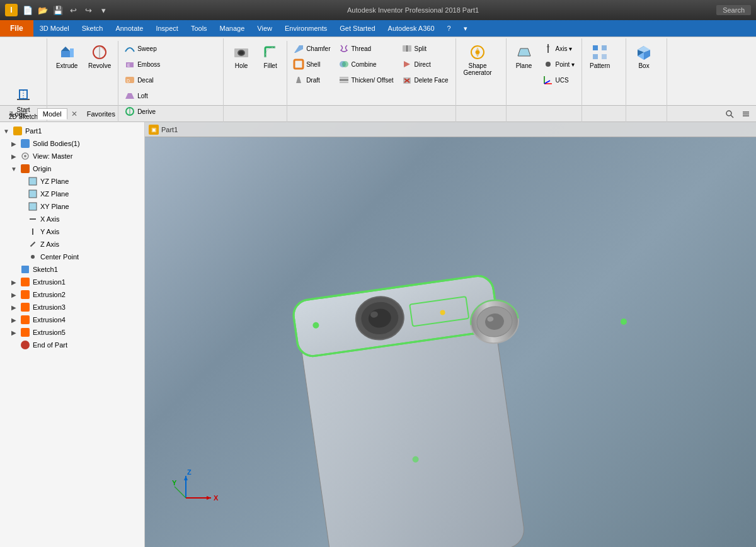  What do you see at coordinates (33, 194) in the screenshot?
I see `xz-icon` at bounding box center [33, 194].